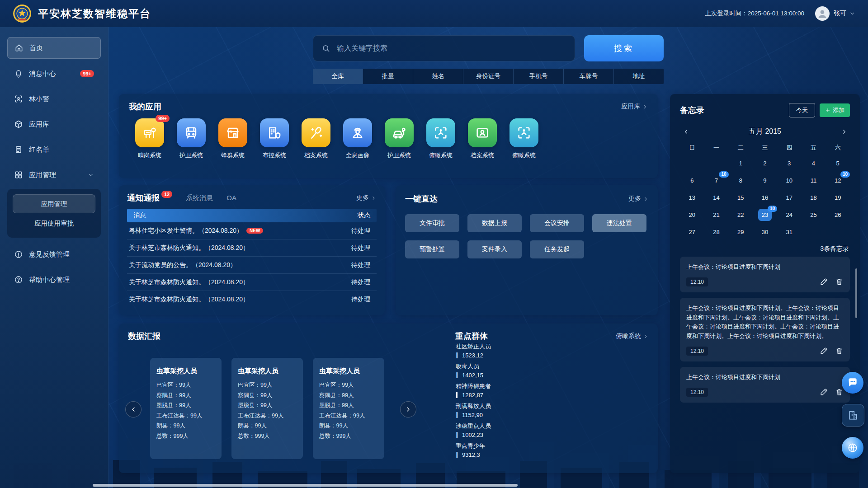 The height and width of the screenshot is (488, 868). I want to click on quick-action-button-2: 会议安排, so click(557, 223).